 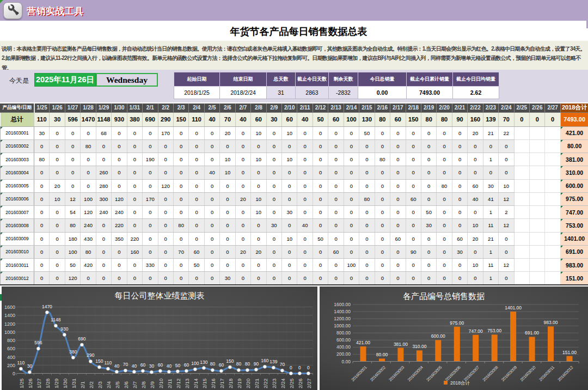 I want to click on svg-text: 201603001, so click(x=359, y=374).